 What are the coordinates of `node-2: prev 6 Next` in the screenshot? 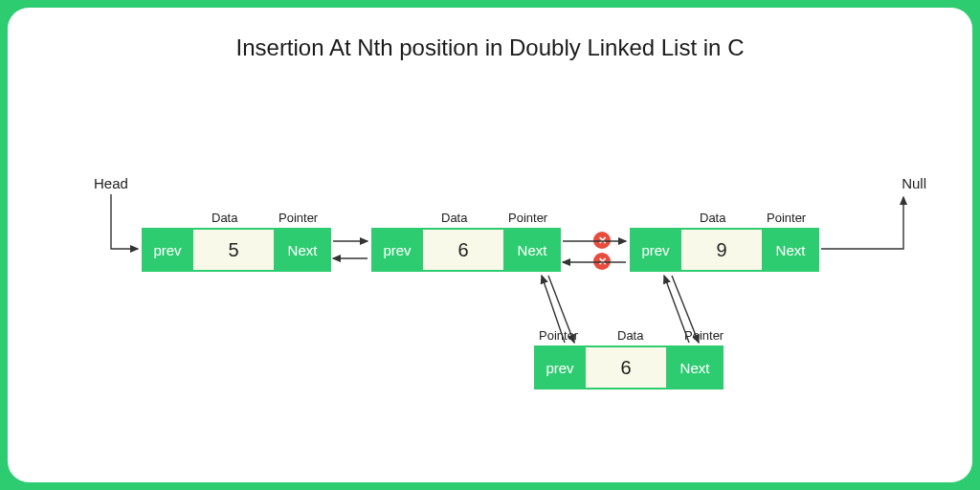 It's located at (466, 250).